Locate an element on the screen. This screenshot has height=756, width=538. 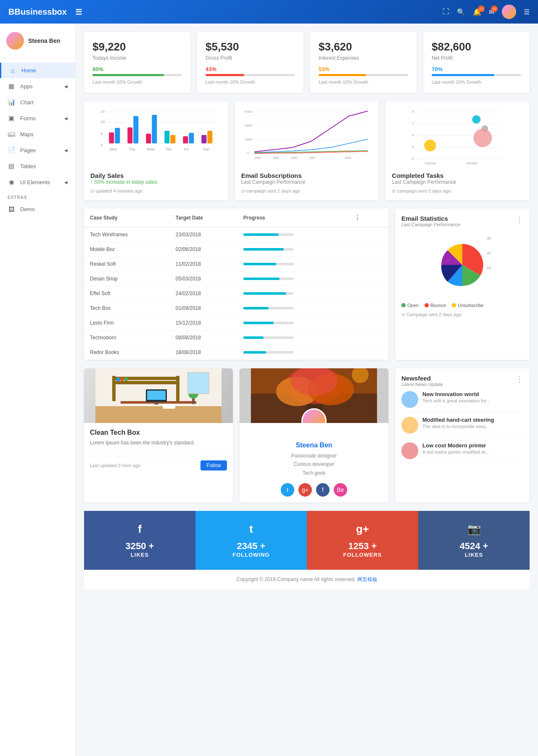
email-stats-title: Email Statistics is located at coordinates (431, 219).